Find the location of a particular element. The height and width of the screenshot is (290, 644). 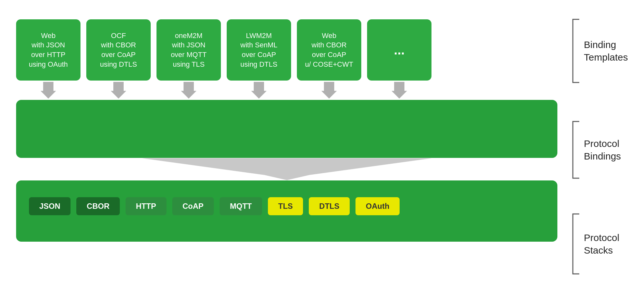

right-labels: BindingTemplates ProtocolBindings Protoc… is located at coordinates (596, 145).